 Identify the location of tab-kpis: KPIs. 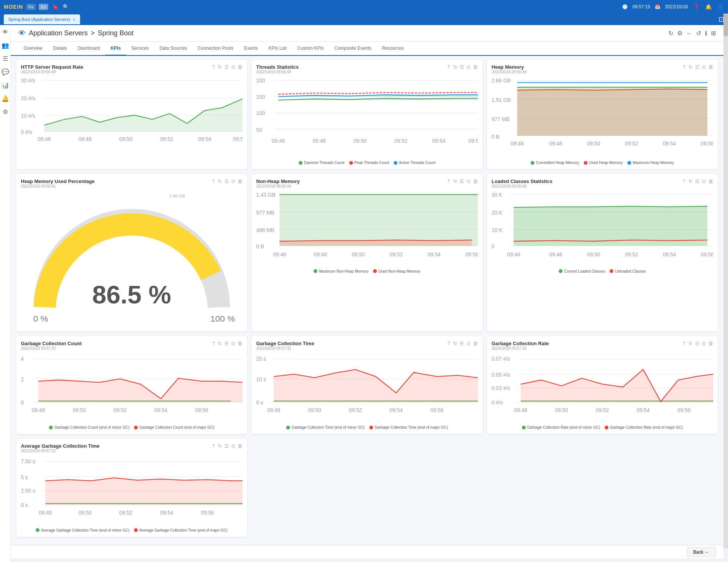
(115, 49).